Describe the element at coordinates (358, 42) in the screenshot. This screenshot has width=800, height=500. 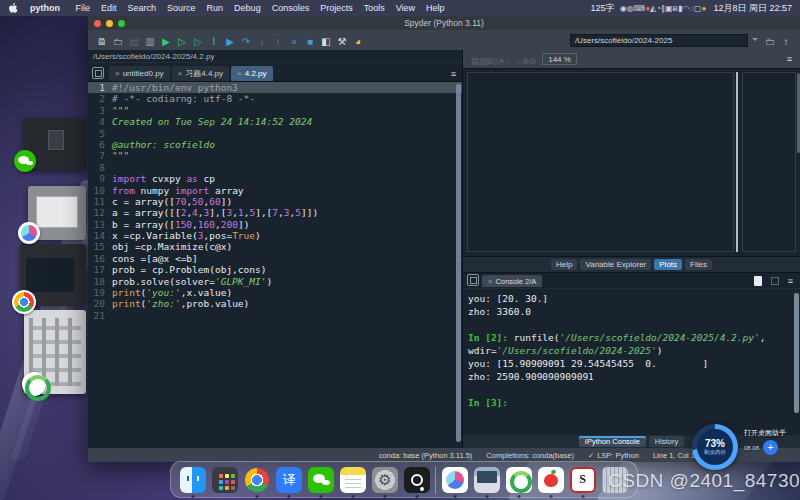
I see `pythonpath-button: ◕` at that location.